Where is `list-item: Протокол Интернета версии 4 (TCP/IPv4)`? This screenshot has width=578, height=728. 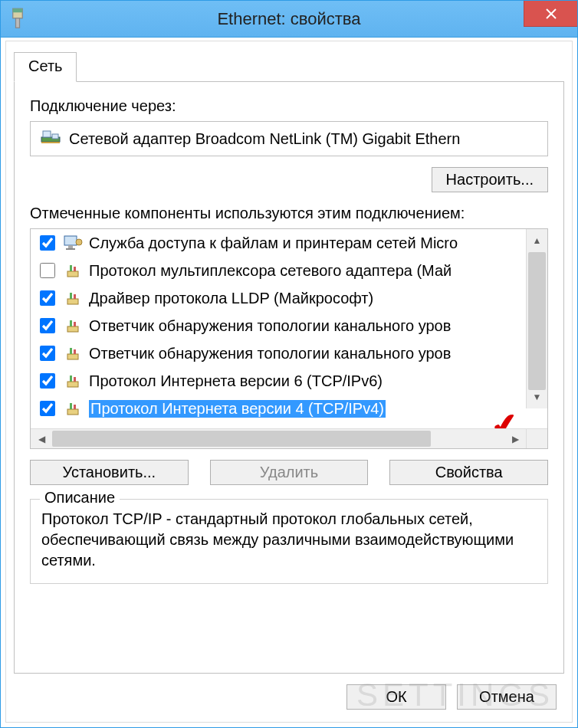 list-item: Протокол Интернета версии 4 (TCP/IPv4) is located at coordinates (278, 408).